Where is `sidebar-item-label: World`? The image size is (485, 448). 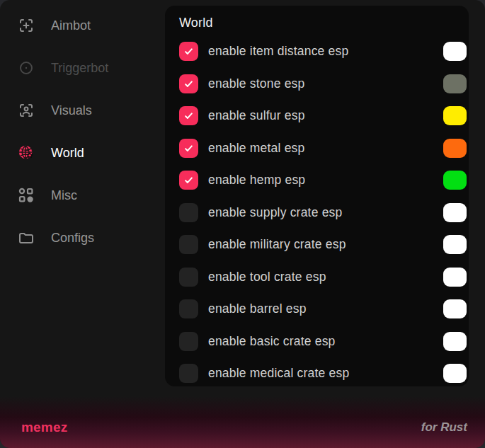 sidebar-item-label: World is located at coordinates (68, 153).